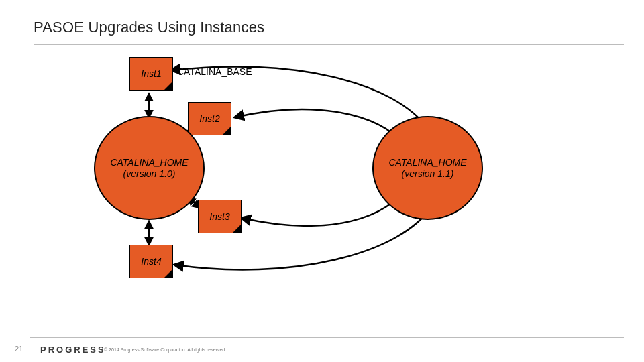  What do you see at coordinates (428, 168) in the screenshot?
I see `catalina-home-right: CATALINA_HOME (version 1.1)` at bounding box center [428, 168].